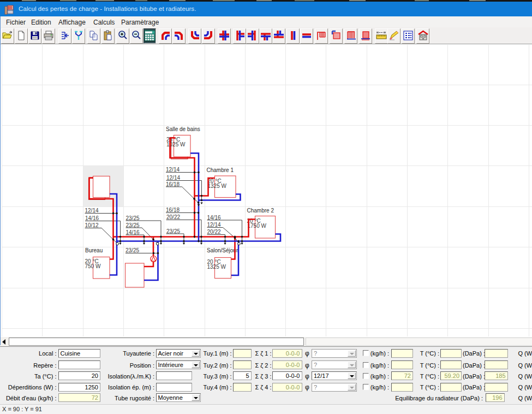 The image size is (532, 414). Describe the element at coordinates (93, 267) in the screenshot. I see `svg-text: 750 W` at that location.